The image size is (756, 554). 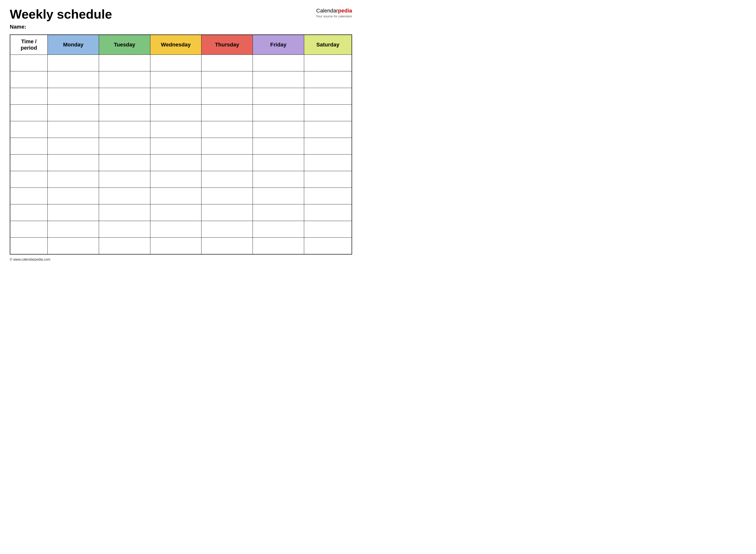 What do you see at coordinates (176, 45) in the screenshot?
I see `col-header-wednesday: Wednesday` at bounding box center [176, 45].